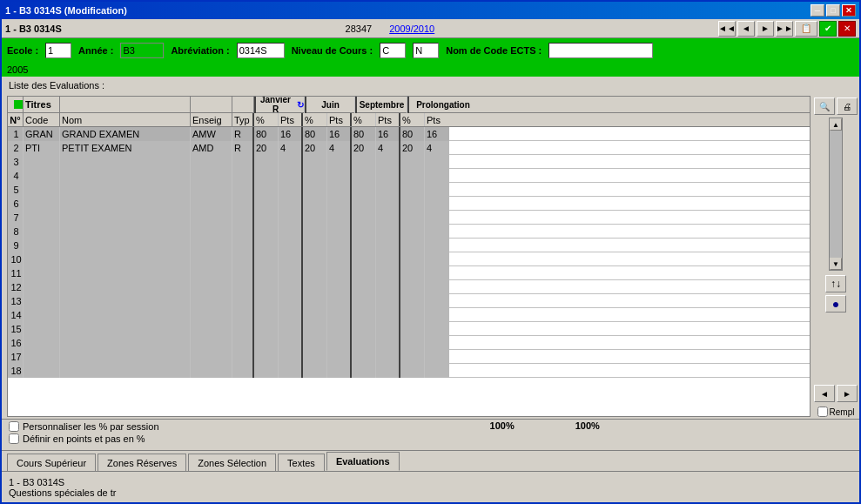  I want to click on tab-evaluations: Evaluations, so click(363, 461).